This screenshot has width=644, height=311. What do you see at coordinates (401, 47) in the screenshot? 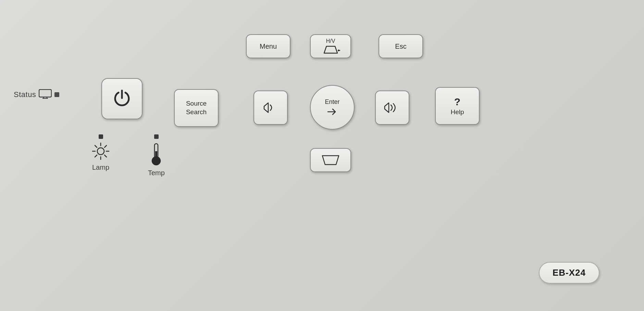
I see `esc-label: Esc` at bounding box center [401, 47].